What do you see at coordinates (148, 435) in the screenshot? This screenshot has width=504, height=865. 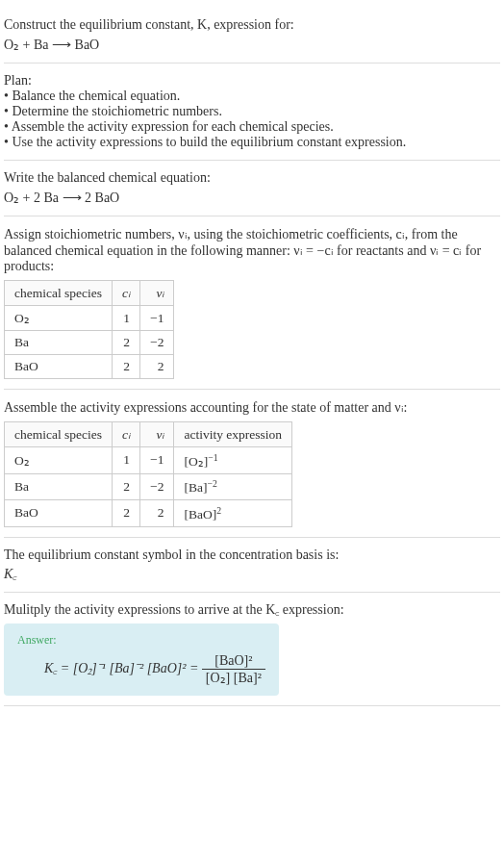 I see `table-header-row: chemical species cᵢ νᵢ activity expressi…` at bounding box center [148, 435].